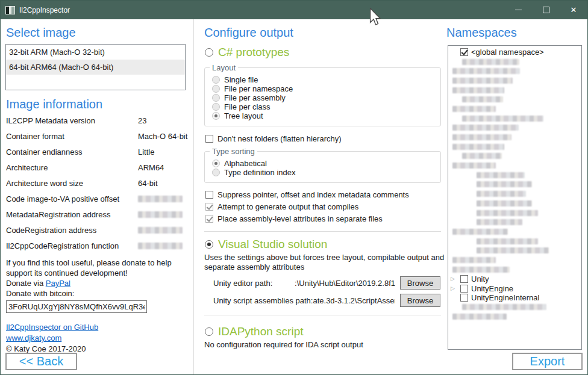  Describe the element at coordinates (52, 327) in the screenshot. I see `github-link: Il2CppInspector on GitHub` at that location.